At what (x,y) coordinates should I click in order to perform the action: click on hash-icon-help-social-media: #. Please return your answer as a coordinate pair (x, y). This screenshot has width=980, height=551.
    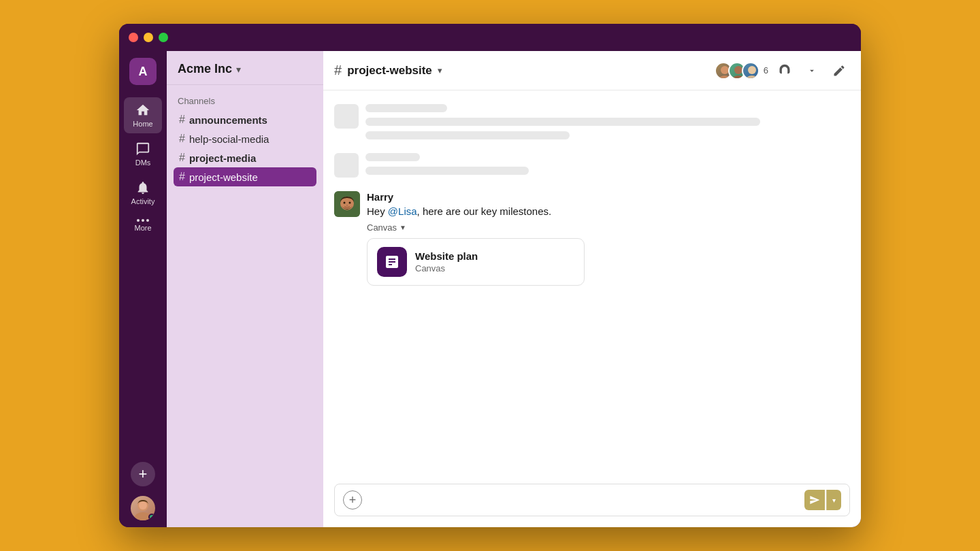
    Looking at the image, I should click on (182, 139).